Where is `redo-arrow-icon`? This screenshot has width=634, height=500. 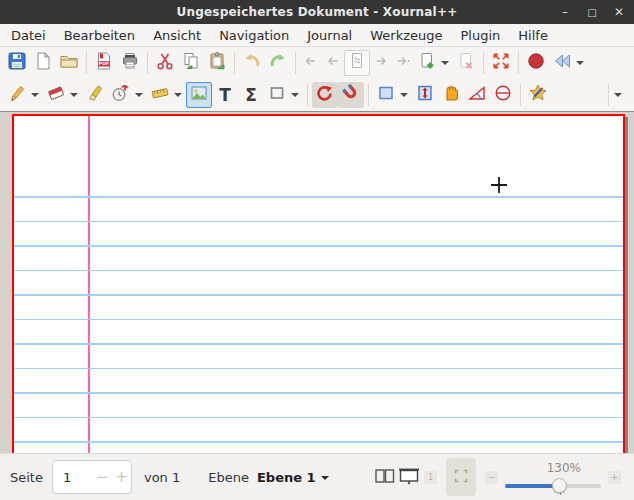
redo-arrow-icon is located at coordinates (278, 63).